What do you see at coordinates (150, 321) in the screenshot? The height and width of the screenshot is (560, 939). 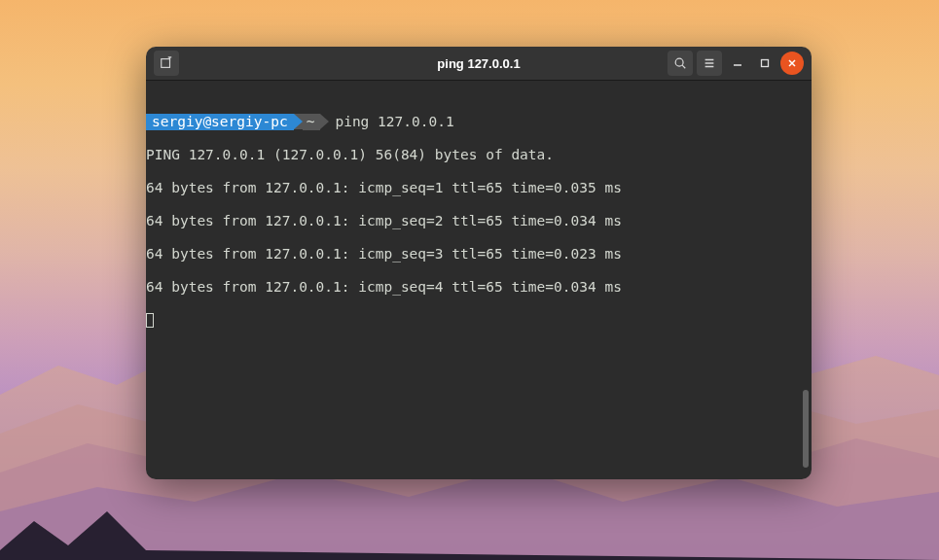 I see `cursor` at bounding box center [150, 321].